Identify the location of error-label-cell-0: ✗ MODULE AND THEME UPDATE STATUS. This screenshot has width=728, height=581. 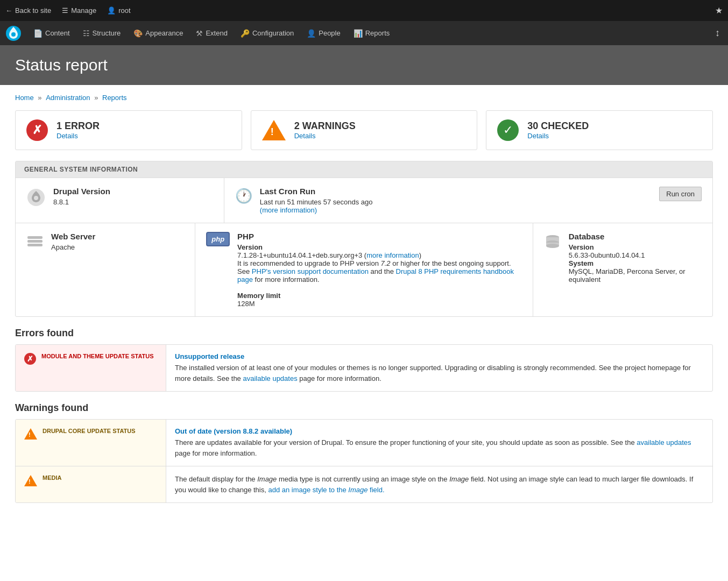
(91, 368).